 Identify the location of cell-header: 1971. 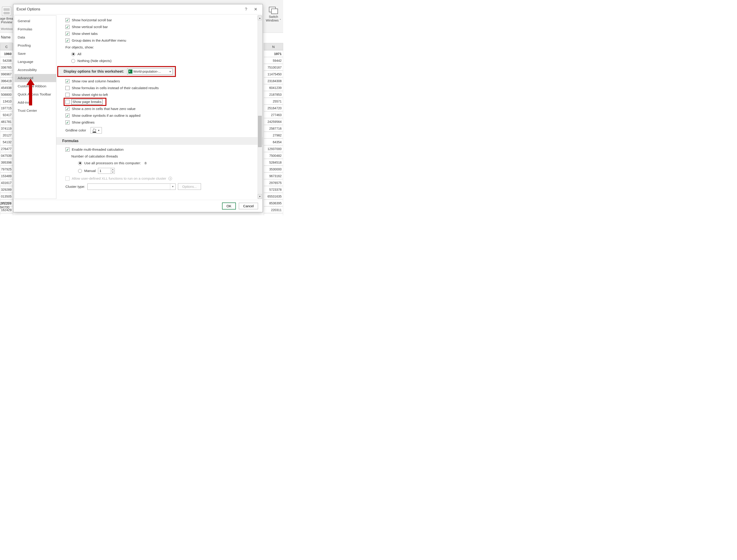
(273, 54).